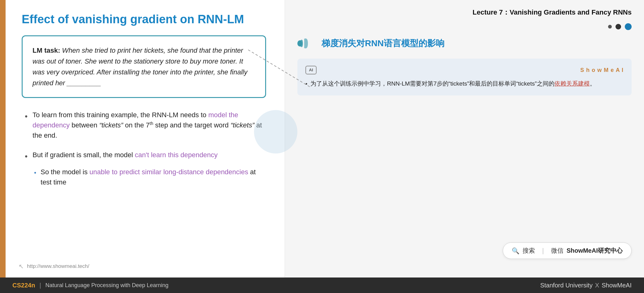  What do you see at coordinates (595, 251) in the screenshot?
I see `search-brand: ShowMeAI研究中心` at bounding box center [595, 251].